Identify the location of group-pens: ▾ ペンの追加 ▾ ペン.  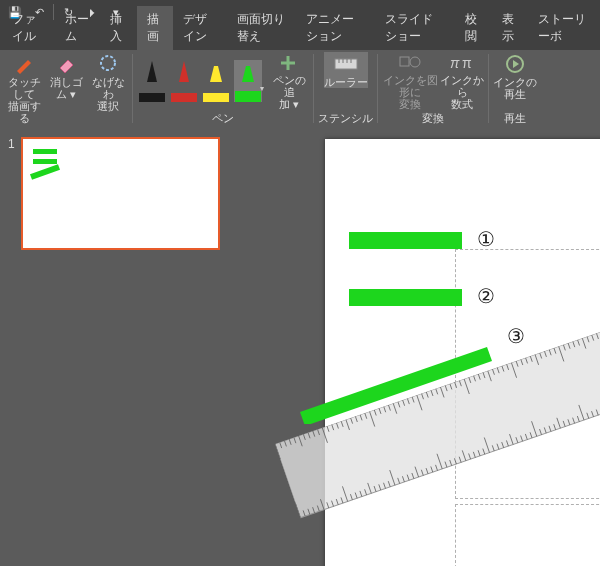
(223, 88).